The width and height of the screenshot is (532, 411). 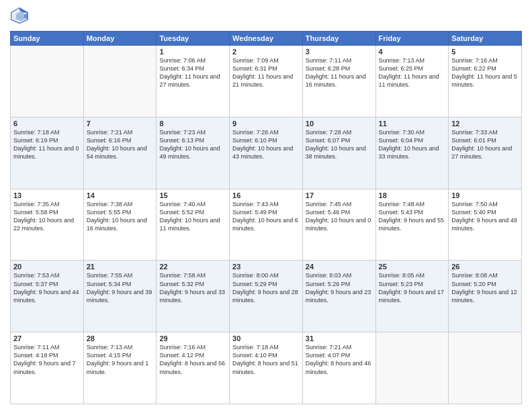 What do you see at coordinates (120, 124) in the screenshot?
I see `day-number: 7` at bounding box center [120, 124].